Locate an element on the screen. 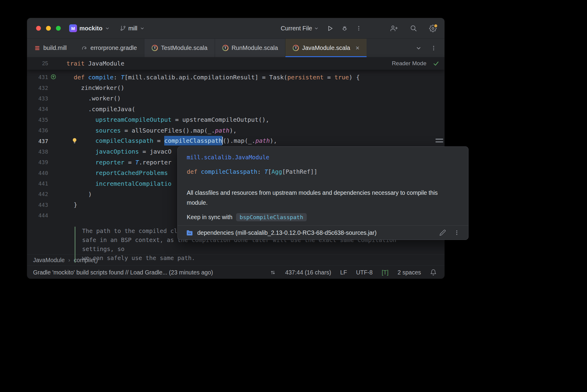  code-text: compileClasspath = compileClasspath().ma… is located at coordinates (172, 141).